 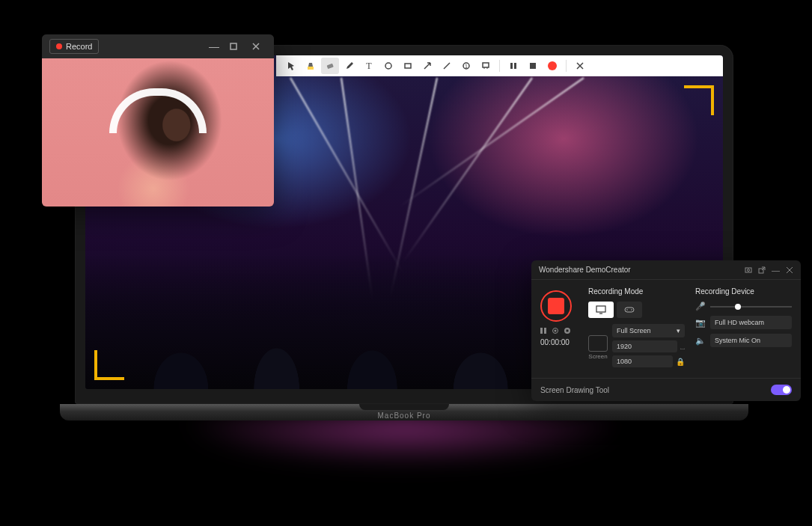 What do you see at coordinates (636, 292) in the screenshot?
I see `recording-mode-heading: Recording Mode` at bounding box center [636, 292].